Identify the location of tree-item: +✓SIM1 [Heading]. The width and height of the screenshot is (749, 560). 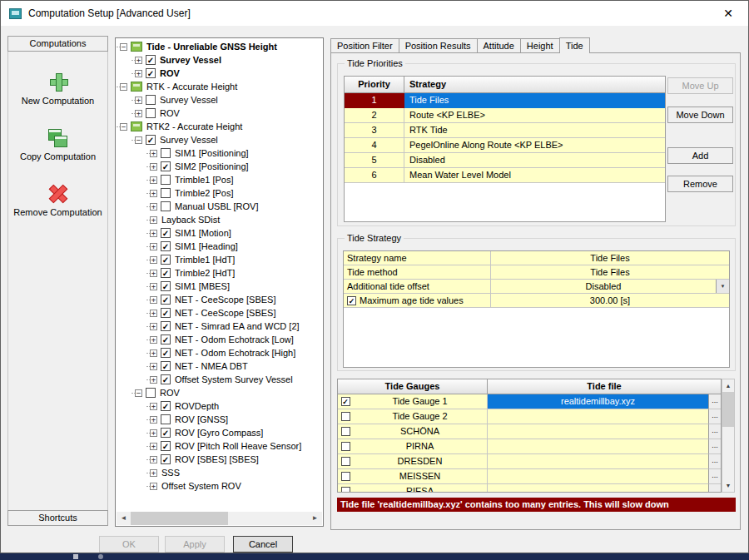
(220, 246).